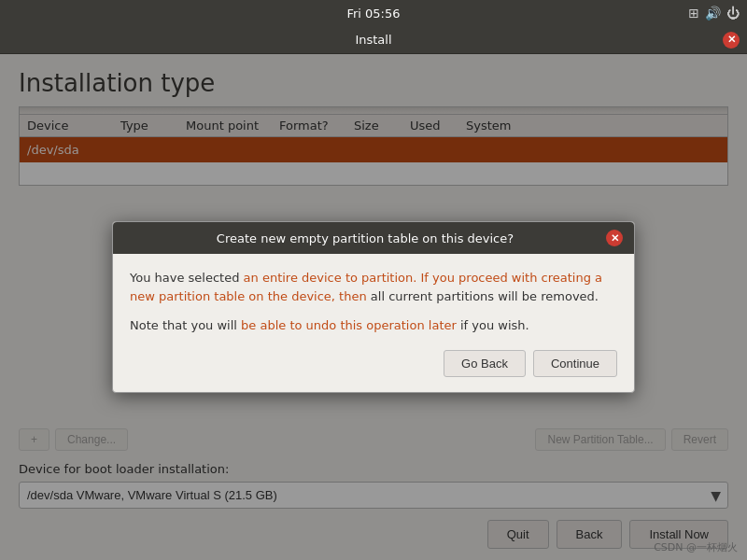 The height and width of the screenshot is (560, 747). What do you see at coordinates (733, 13) in the screenshot?
I see `power-icon: ⏻` at bounding box center [733, 13].